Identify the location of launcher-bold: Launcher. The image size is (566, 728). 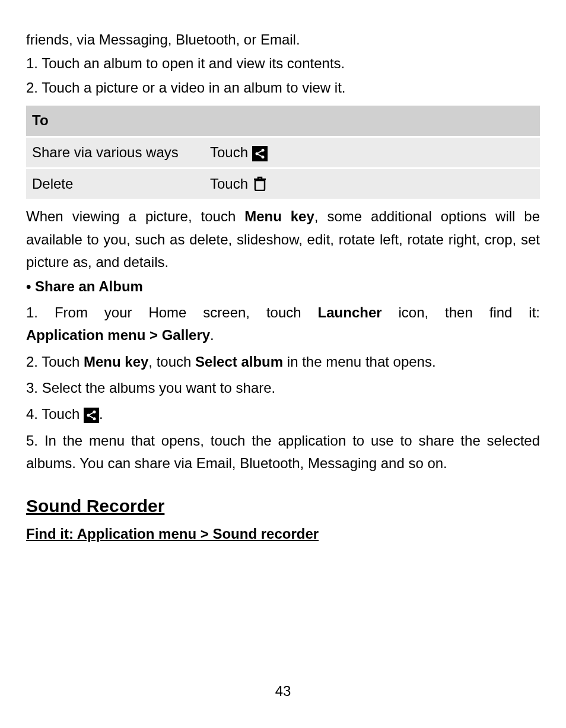
(350, 312).